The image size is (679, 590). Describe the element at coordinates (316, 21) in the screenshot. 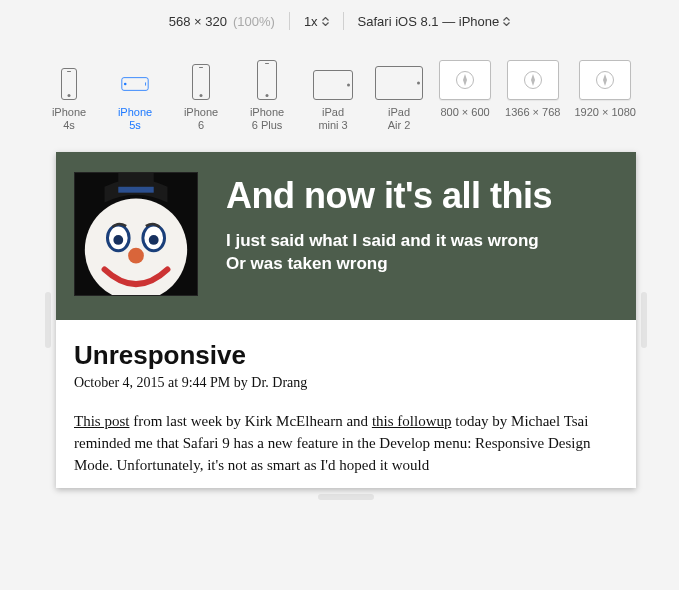

I see `scale-dropdown: 1x` at that location.